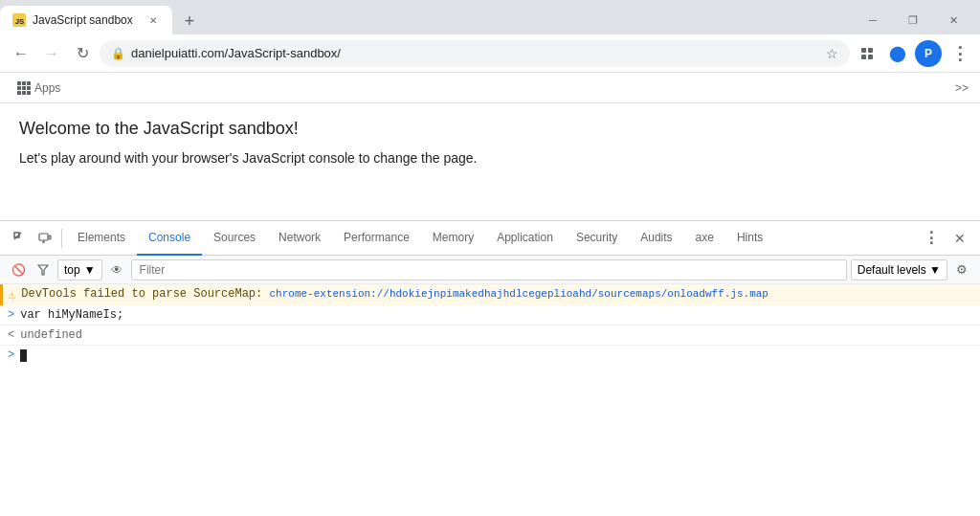 The width and height of the screenshot is (980, 516). What do you see at coordinates (962, 88) in the screenshot?
I see `bookmarks-more: >>` at bounding box center [962, 88].